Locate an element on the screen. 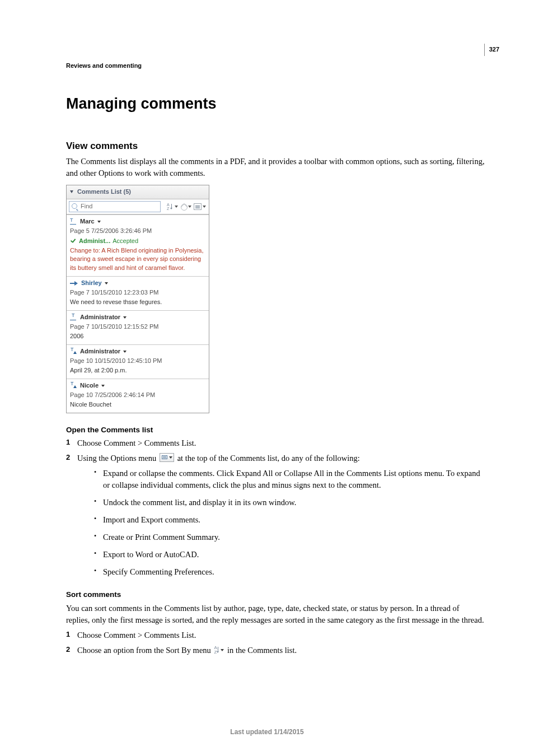 This screenshot has height=756, width=534. page-number: 327 is located at coordinates (491, 50).